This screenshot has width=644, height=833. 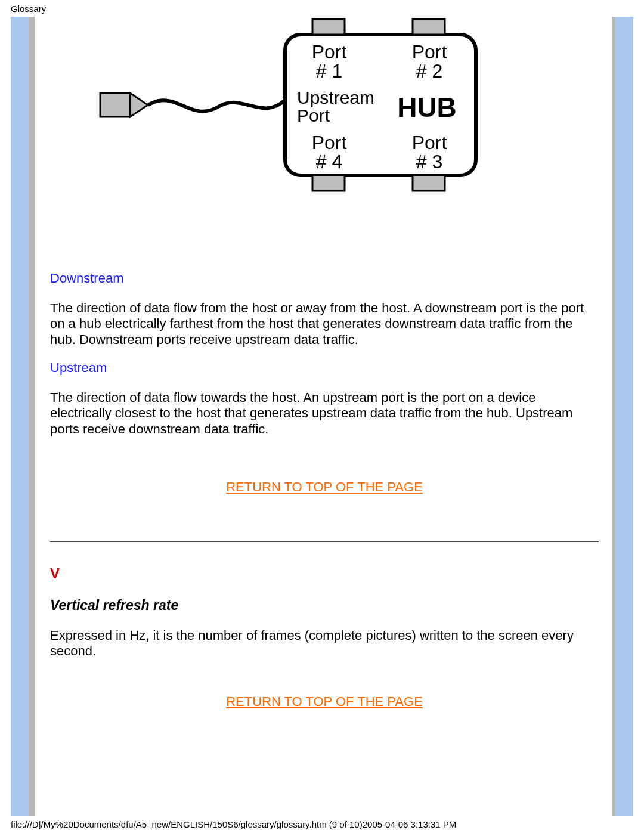 I want to click on svg-text: # 1, so click(x=329, y=71).